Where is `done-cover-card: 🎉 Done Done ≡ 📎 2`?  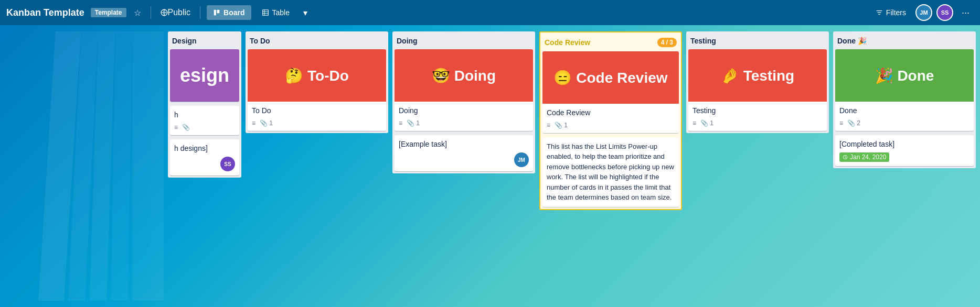 done-cover-card: 🎉 Done Done ≡ 📎 2 is located at coordinates (904, 90).